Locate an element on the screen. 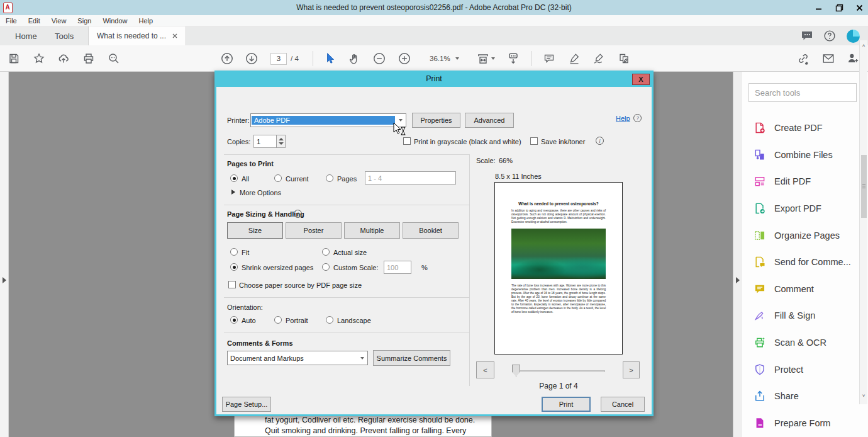 This screenshot has height=437, width=868. select-tool-icon is located at coordinates (330, 59).